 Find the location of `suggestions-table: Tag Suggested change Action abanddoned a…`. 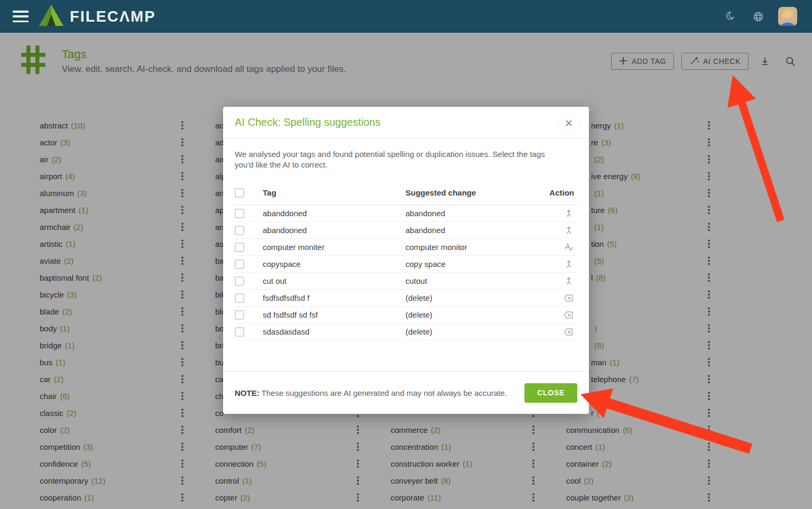

suggestions-table: Tag Suggested change Action abanddoned a… is located at coordinates (406, 261).